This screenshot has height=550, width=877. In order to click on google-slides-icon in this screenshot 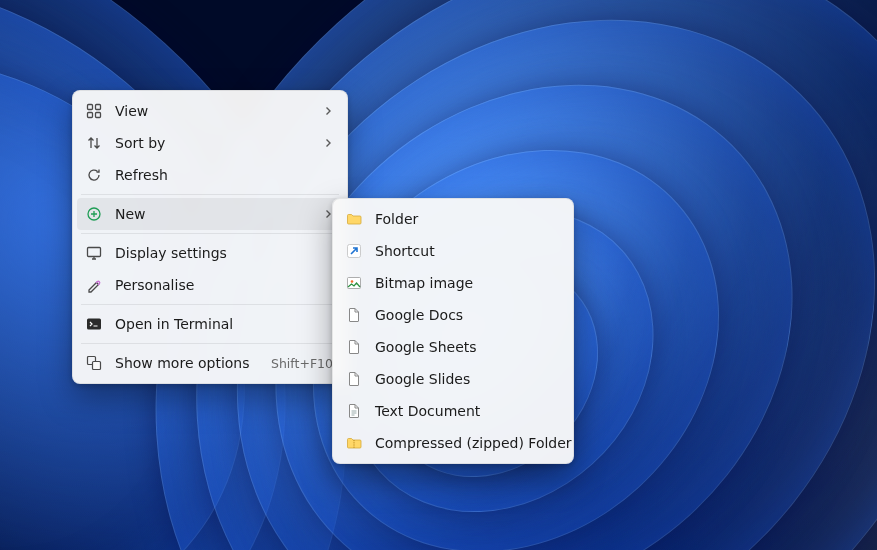, I will do `click(354, 379)`.